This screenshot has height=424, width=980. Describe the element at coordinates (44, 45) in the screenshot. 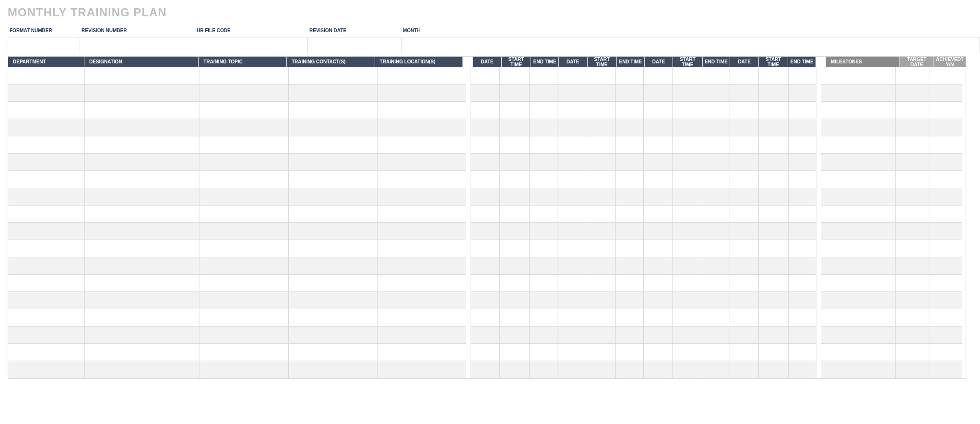

I see `input-format-number` at that location.